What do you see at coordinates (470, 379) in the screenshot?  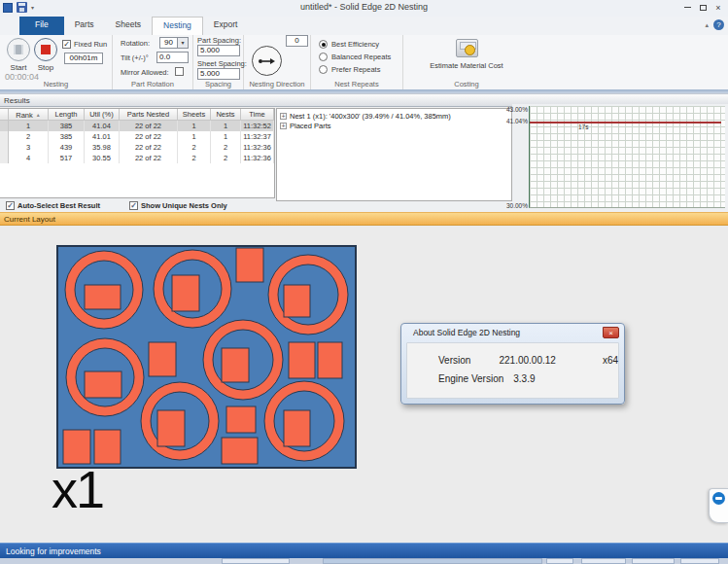 I see `engine-version-label: Engine Version` at bounding box center [470, 379].